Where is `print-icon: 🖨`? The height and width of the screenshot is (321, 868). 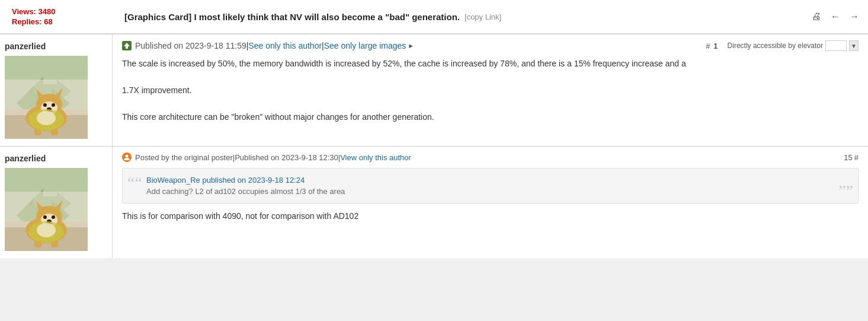
print-icon: 🖨 is located at coordinates (816, 17).